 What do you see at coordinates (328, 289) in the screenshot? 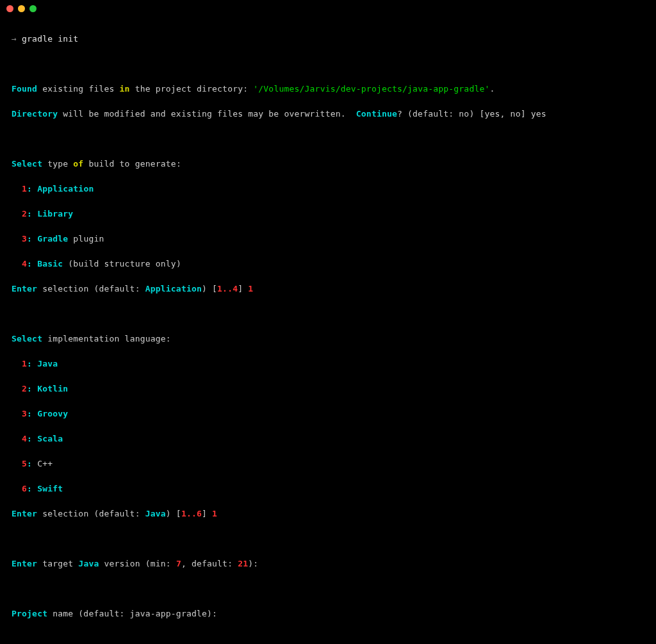
I see `enter-build-selection: Enter selection (default: Application) […` at bounding box center [328, 289].